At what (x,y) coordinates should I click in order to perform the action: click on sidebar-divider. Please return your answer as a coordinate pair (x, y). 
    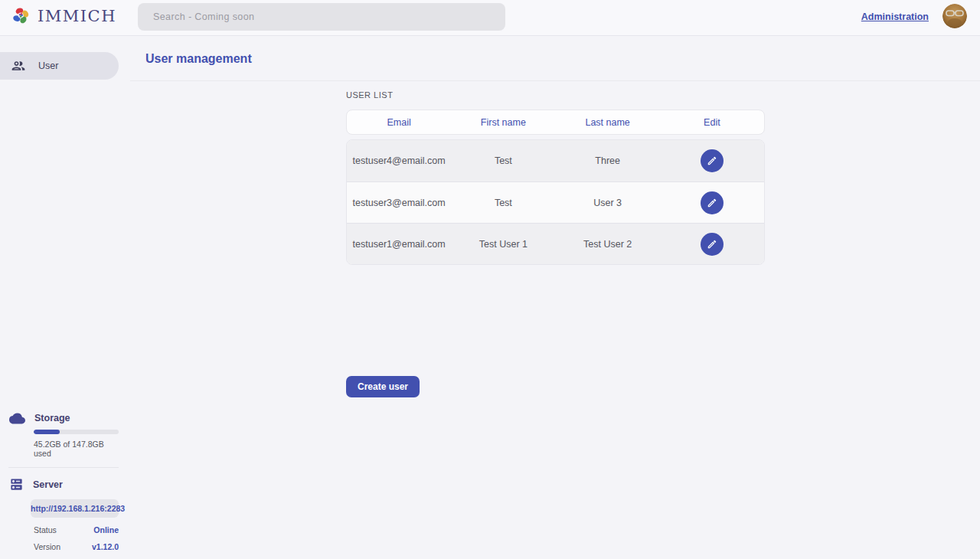
    Looking at the image, I should click on (64, 467).